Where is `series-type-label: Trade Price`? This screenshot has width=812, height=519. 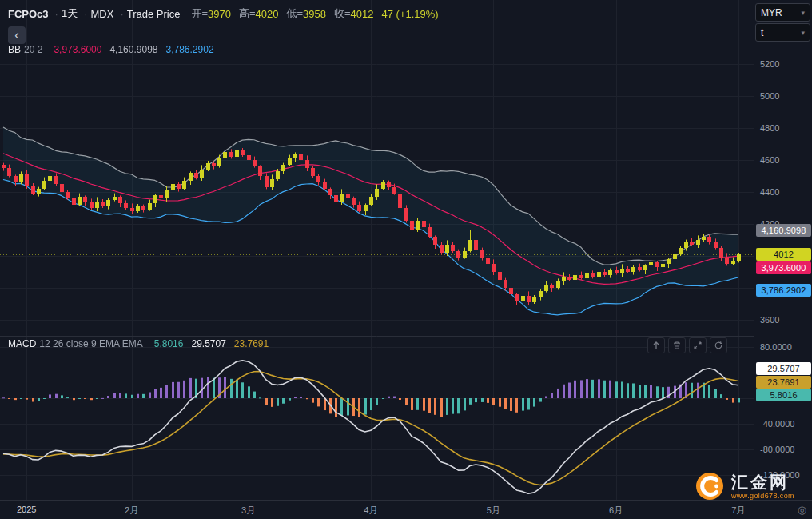
series-type-label: Trade Price is located at coordinates (153, 14).